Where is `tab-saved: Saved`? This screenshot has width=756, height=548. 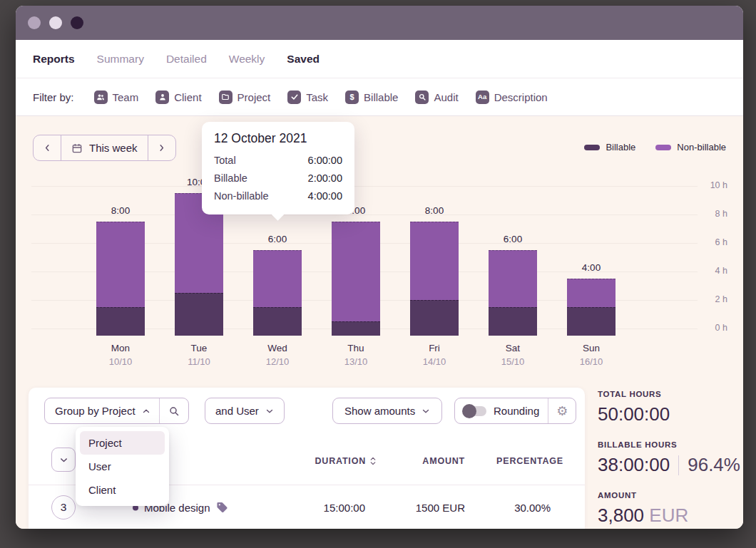
tab-saved: Saved is located at coordinates (303, 59).